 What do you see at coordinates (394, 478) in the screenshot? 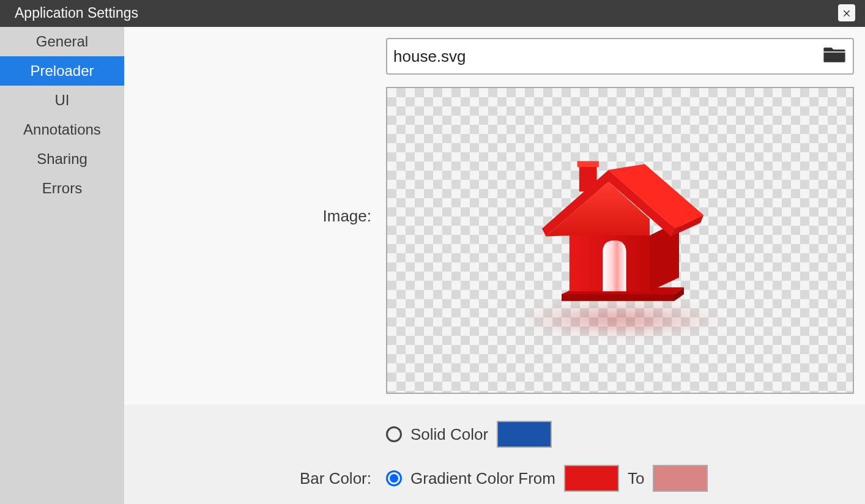
I see `gradient-color-radio` at bounding box center [394, 478].